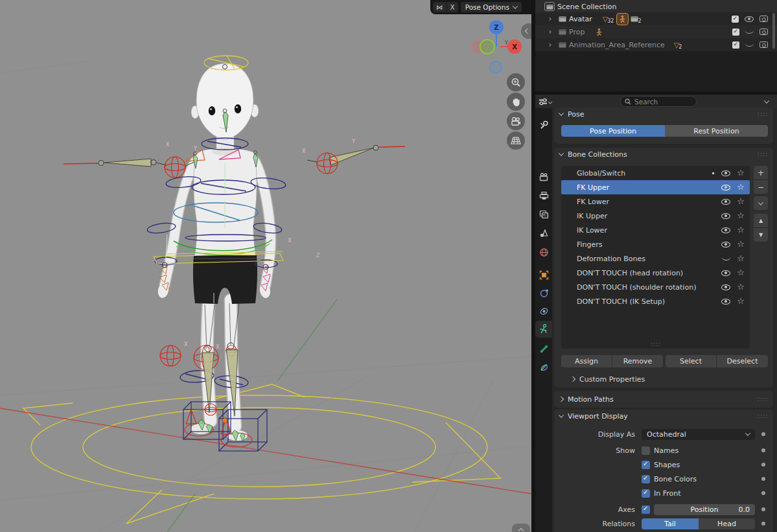 This screenshot has height=532, width=777. Describe the element at coordinates (586, 362) in the screenshot. I see `assign-button: Assign` at that location.